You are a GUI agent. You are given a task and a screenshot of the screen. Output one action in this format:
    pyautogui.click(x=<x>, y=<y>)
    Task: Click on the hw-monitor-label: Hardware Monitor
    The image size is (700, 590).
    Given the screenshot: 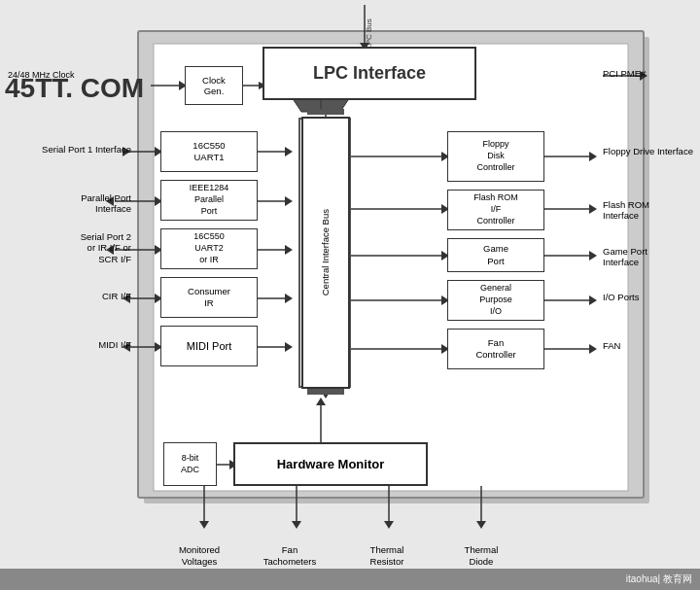 What is the action you would take?
    pyautogui.click(x=331, y=465)
    